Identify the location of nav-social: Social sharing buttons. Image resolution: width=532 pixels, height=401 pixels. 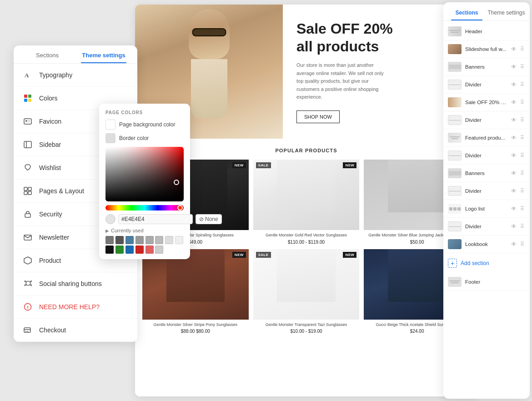
(75, 284).